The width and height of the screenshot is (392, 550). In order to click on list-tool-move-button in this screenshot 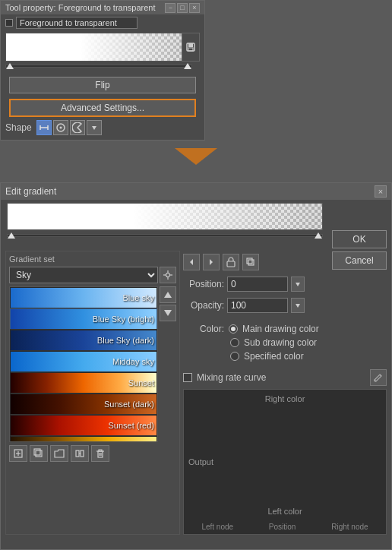, I will do `click(80, 454)`.